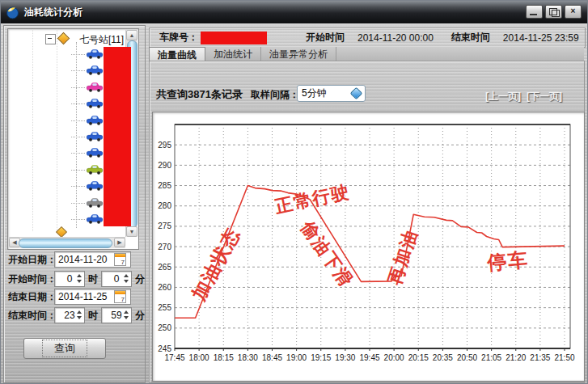  Describe the element at coordinates (165, 146) in the screenshot. I see `y-tick-label: 295` at that location.